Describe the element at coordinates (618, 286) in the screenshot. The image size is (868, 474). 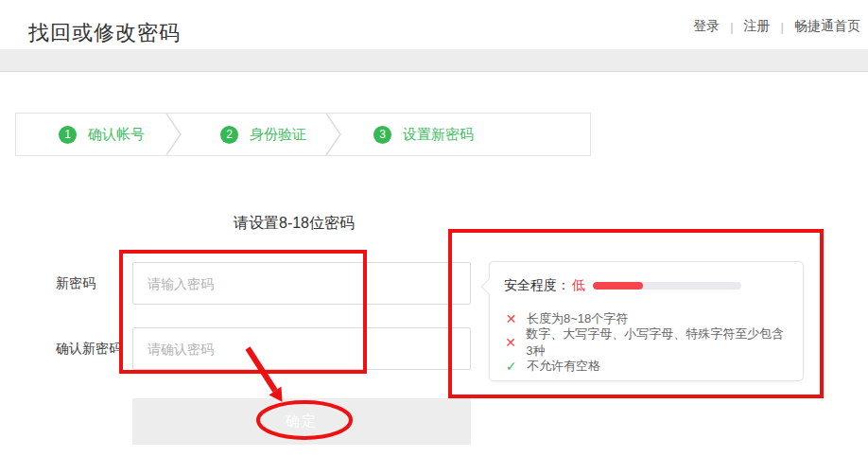
I see `strength-bar-fill` at that location.